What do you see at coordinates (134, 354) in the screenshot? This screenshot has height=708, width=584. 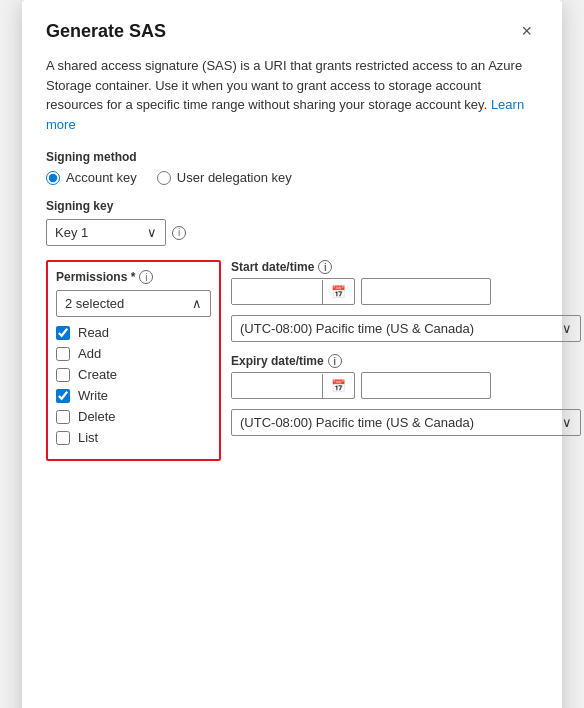 I see `checkbox-add: Add` at bounding box center [134, 354].